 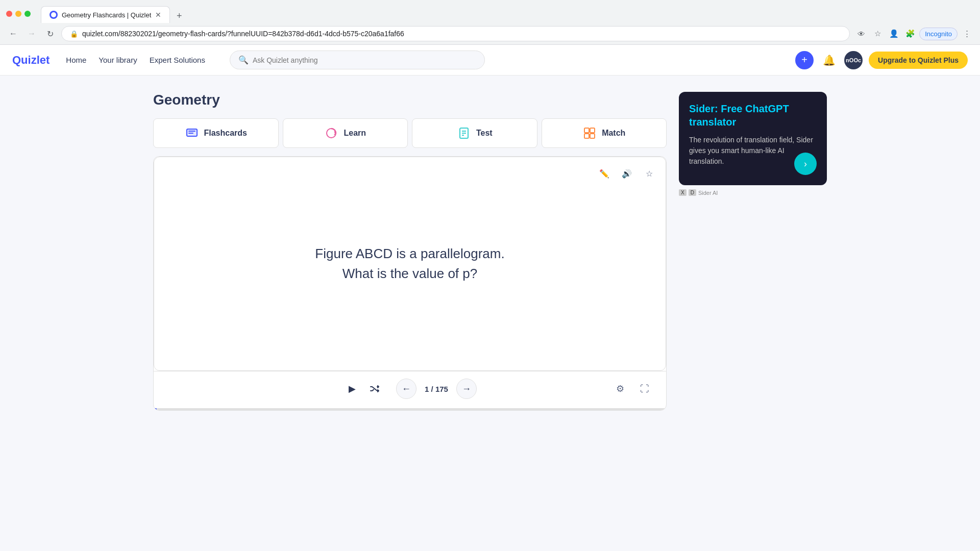 What do you see at coordinates (918, 60) in the screenshot?
I see `upgrade-btn: Upgrade to Quizlet Plus` at bounding box center [918, 60].